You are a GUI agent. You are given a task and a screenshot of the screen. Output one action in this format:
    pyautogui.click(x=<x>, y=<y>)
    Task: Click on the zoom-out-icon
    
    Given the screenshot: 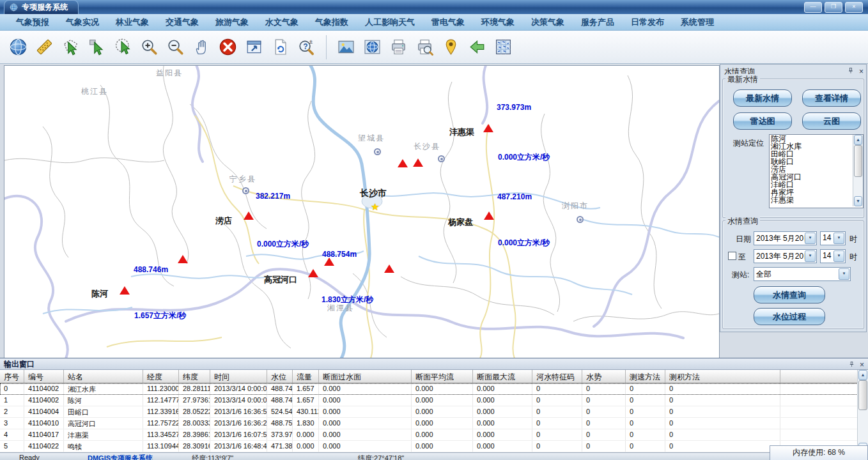 What is the action you would take?
    pyautogui.click(x=175, y=47)
    